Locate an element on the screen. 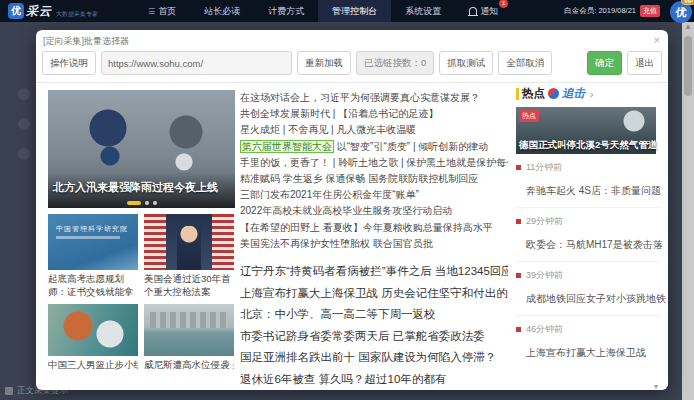 The height and width of the screenshot is (400, 694). scrollbar-thumb is located at coordinates (688, 66).